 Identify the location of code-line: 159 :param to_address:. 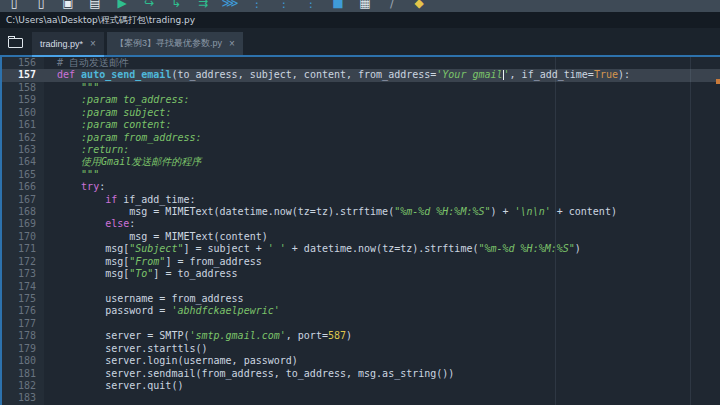
(360, 100).